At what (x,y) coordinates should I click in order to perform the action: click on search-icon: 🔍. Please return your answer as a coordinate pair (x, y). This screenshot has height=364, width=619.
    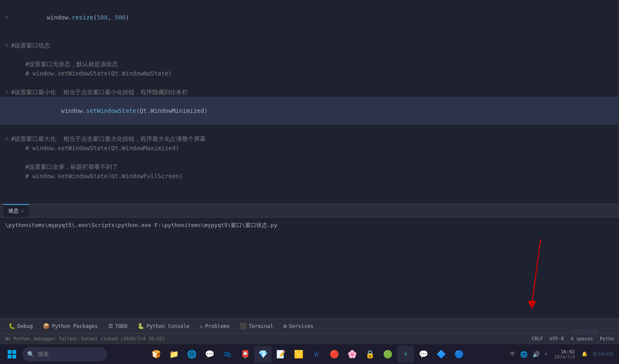
    Looking at the image, I should click on (31, 354).